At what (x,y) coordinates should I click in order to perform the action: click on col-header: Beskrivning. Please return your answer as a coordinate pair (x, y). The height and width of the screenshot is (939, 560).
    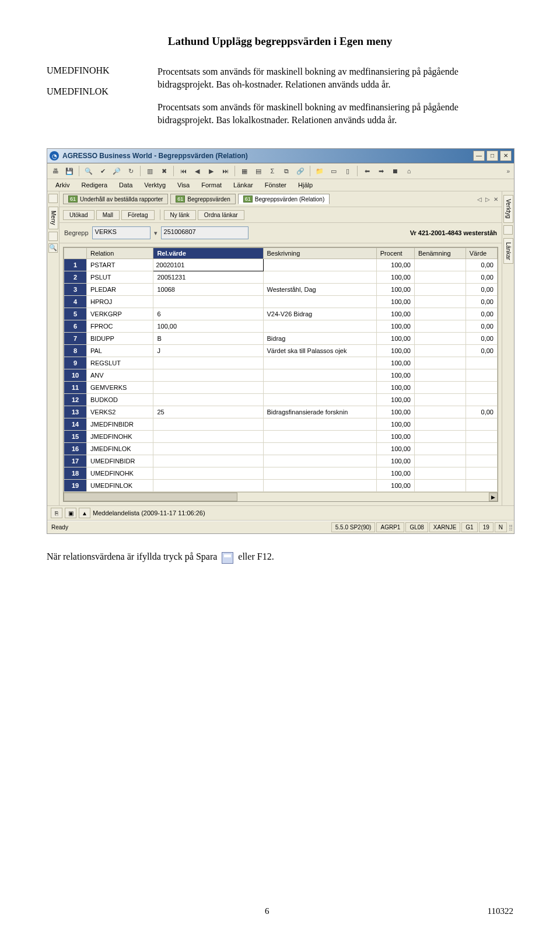
    Looking at the image, I should click on (320, 253).